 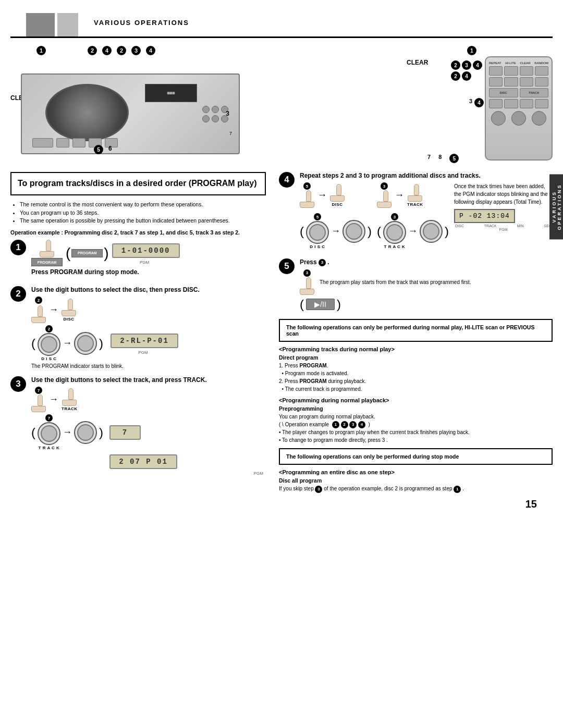 What do you see at coordinates (49, 343) in the screenshot?
I see `circle-2a-group: 2 D I S C` at bounding box center [49, 343].